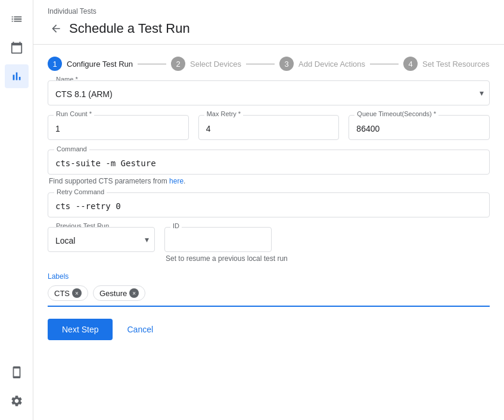 Image resolution: width=504 pixels, height=420 pixels. What do you see at coordinates (118, 127) in the screenshot?
I see `run-count-input` at bounding box center [118, 127].